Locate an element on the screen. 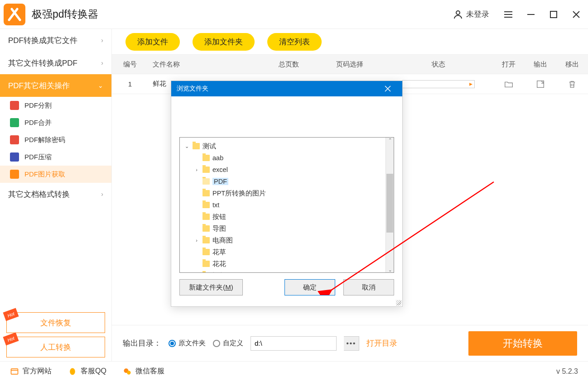 The height and width of the screenshot is (381, 588). add-folder-button: 添加文件夹 is located at coordinates (224, 42).